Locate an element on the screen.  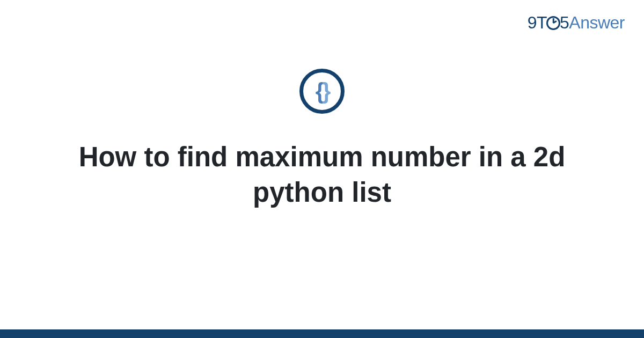
braces-glyph: {} is located at coordinates (322, 91).